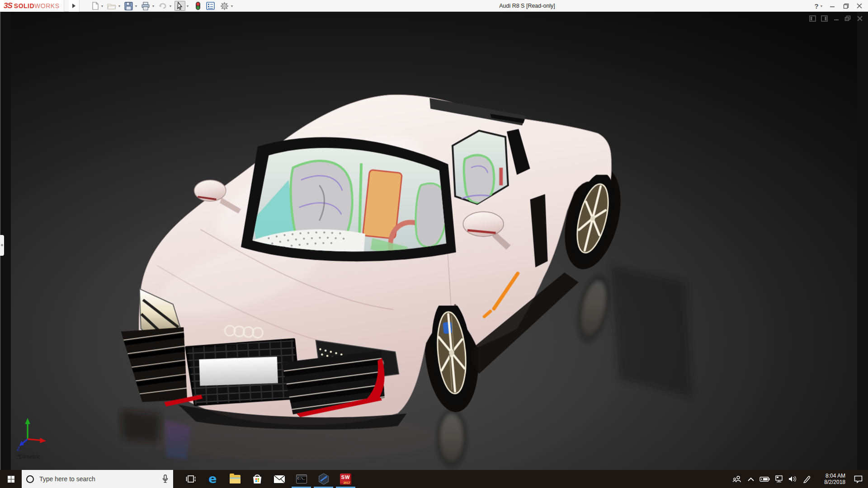  Describe the element at coordinates (434, 479) in the screenshot. I see `windows-taskbar: e` at that location.